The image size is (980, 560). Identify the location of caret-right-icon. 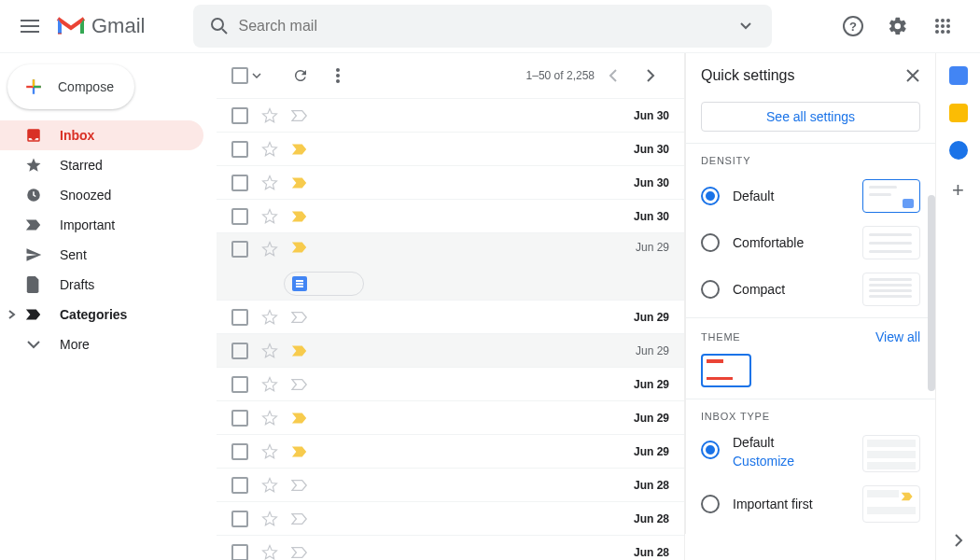
(14, 315).